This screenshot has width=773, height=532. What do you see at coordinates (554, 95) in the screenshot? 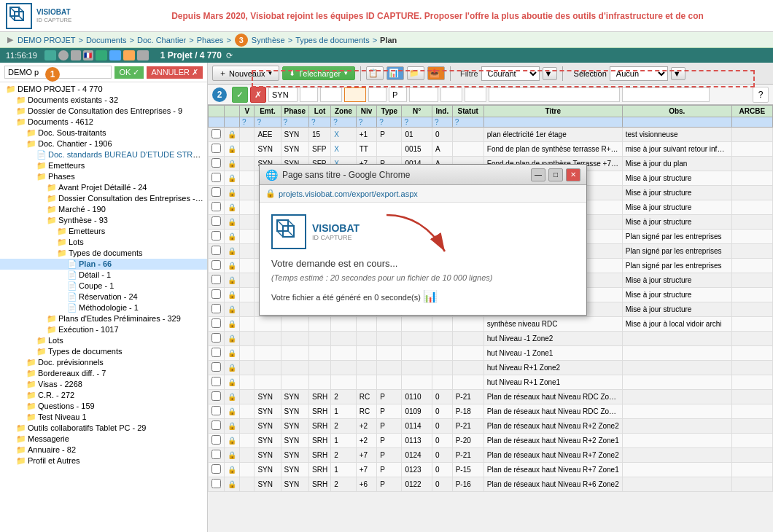
I see `col10-input` at bounding box center [554, 95].